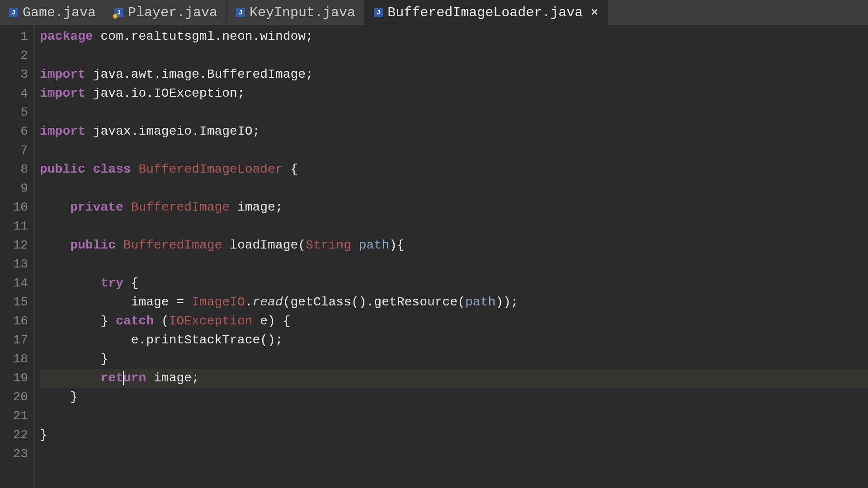 This screenshot has width=868, height=488. Describe the element at coordinates (17, 435) in the screenshot. I see `line-number: 22` at that location.